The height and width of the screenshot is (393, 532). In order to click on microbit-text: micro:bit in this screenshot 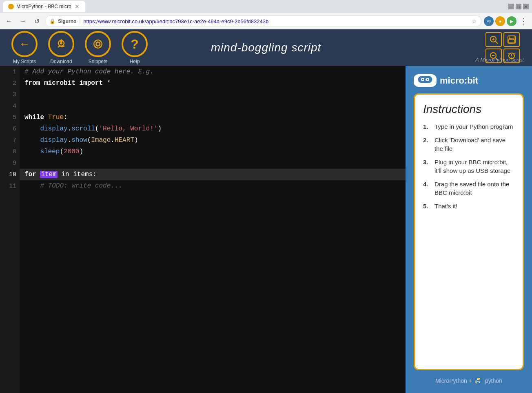, I will do `click(459, 81)`.